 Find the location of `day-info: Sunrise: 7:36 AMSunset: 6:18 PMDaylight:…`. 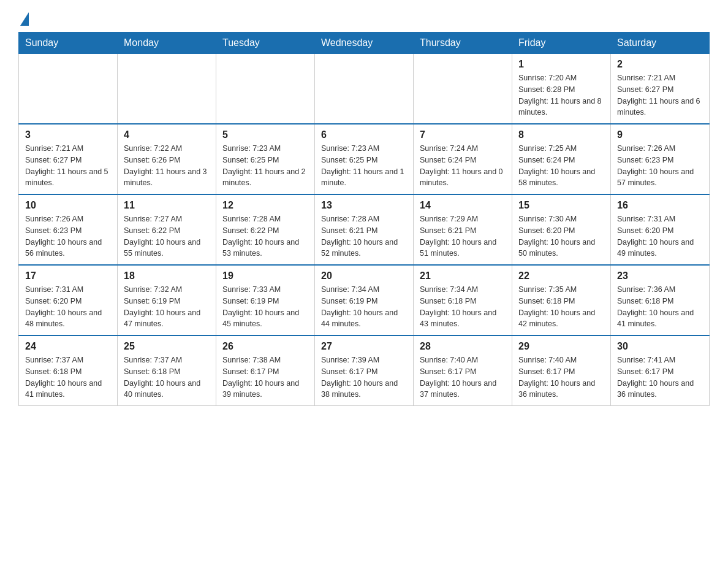

day-info: Sunrise: 7:36 AMSunset: 6:18 PMDaylight:… is located at coordinates (660, 307).